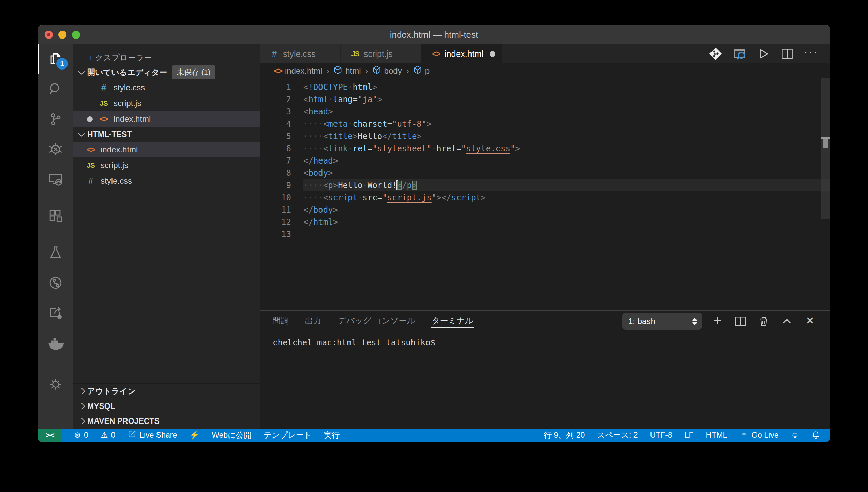 The image size is (868, 492). I want to click on file-tree-item: #style.css, so click(166, 181).